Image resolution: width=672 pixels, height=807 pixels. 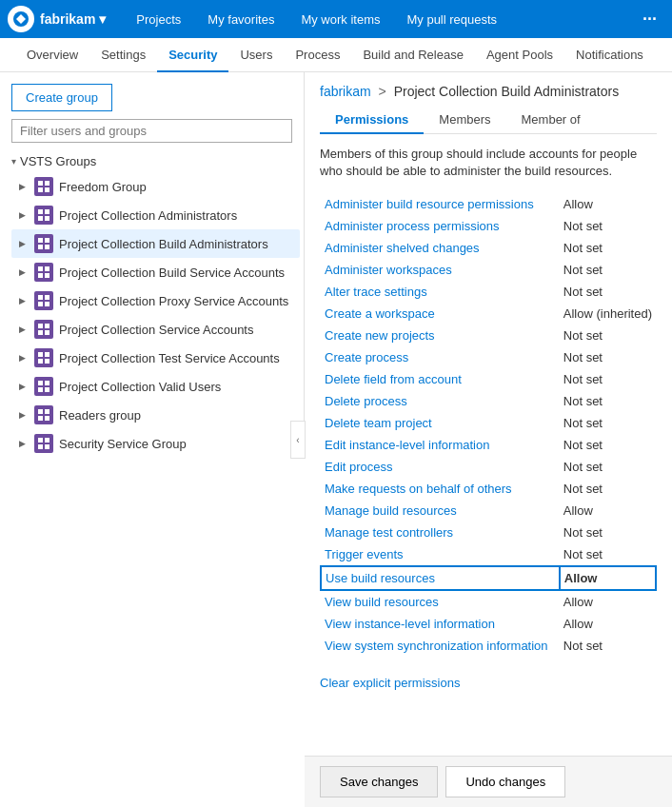 What do you see at coordinates (341, 19) in the screenshot?
I see `nav-workitems: My work items` at bounding box center [341, 19].